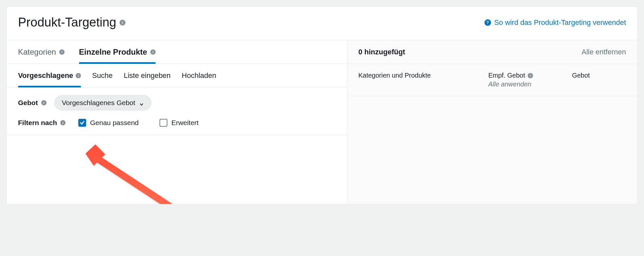 This screenshot has height=256, width=644. Describe the element at coordinates (32, 103) in the screenshot. I see `bid-label: Gebot i` at that location.